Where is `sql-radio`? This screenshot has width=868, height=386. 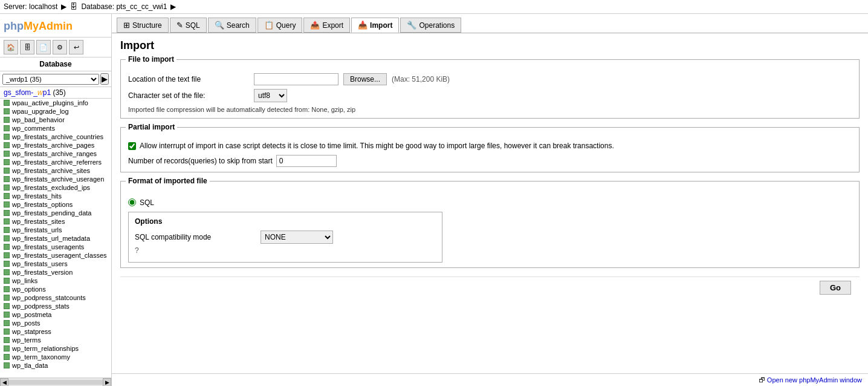 sql-radio is located at coordinates (132, 202).